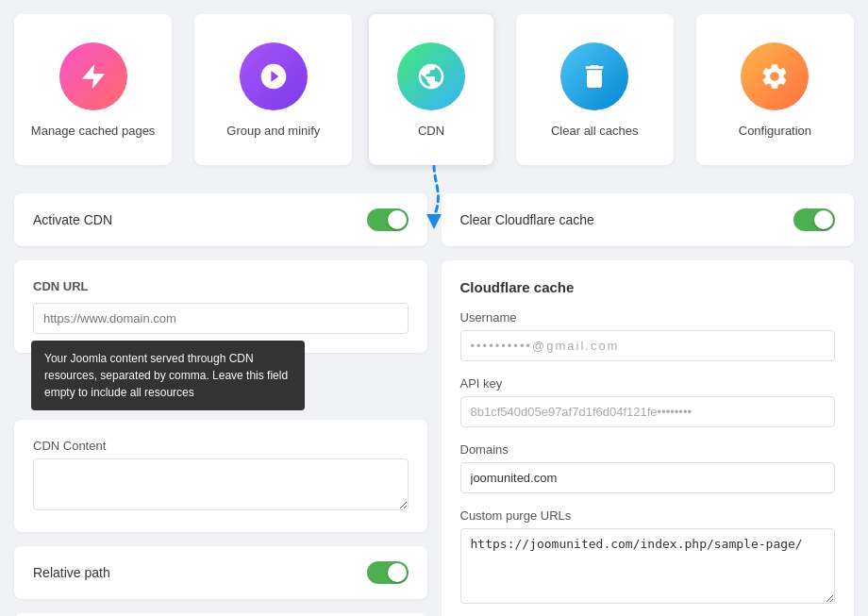  What do you see at coordinates (431, 130) in the screenshot?
I see `cdn-label: CDN` at bounding box center [431, 130].